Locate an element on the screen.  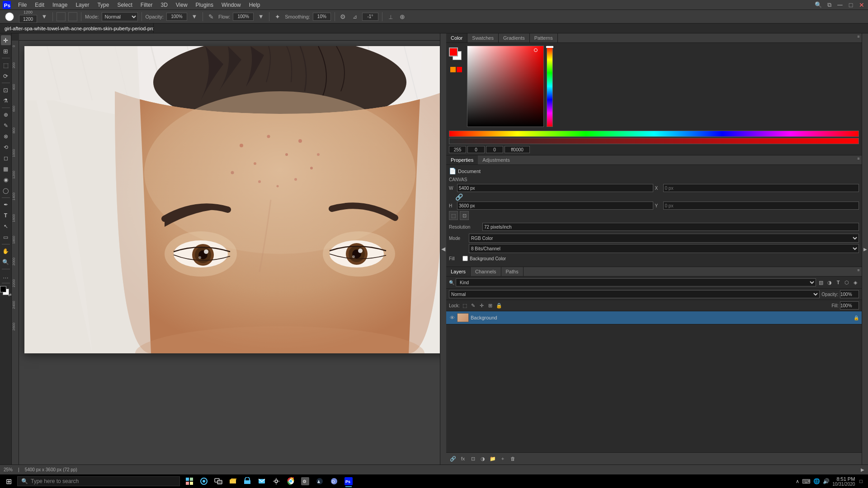
menu-view: View is located at coordinates (182, 5).